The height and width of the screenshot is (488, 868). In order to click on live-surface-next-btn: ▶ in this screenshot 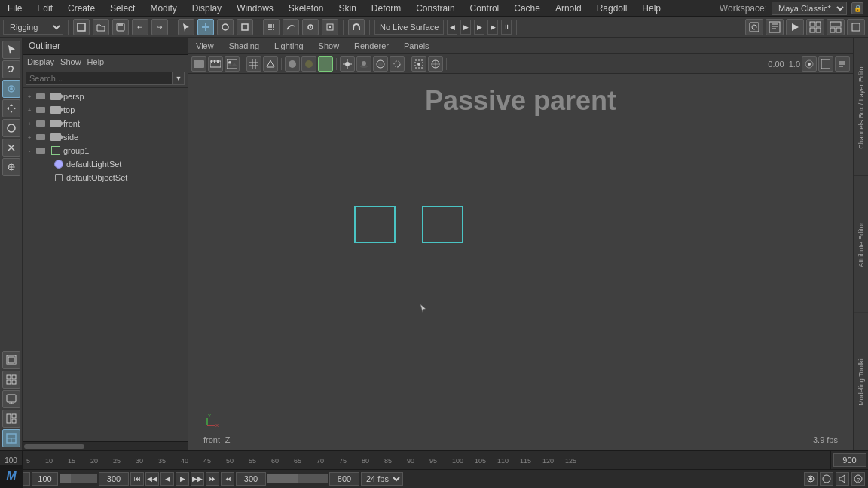, I will do `click(466, 27)`.